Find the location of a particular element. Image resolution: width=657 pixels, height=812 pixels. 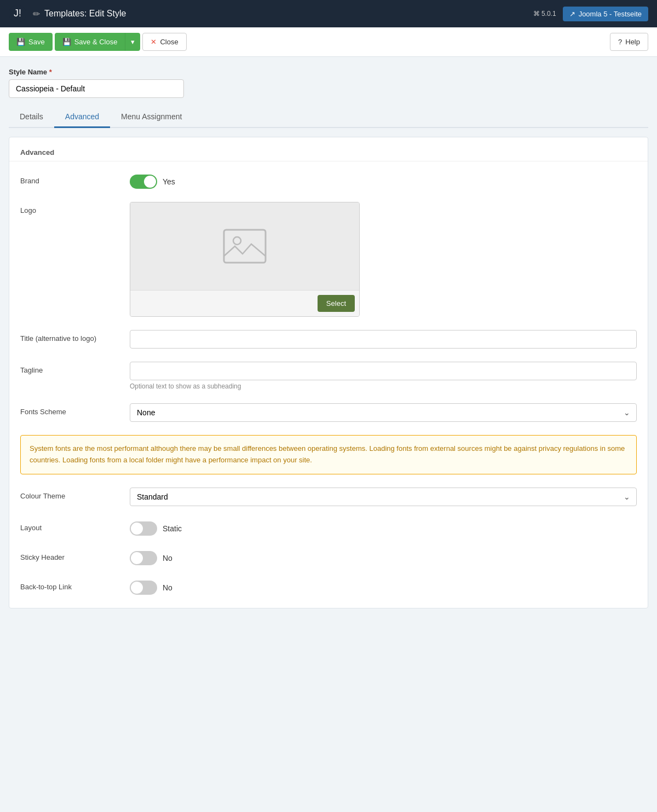

tabs: Details Advanced Menu Assignment is located at coordinates (328, 117).